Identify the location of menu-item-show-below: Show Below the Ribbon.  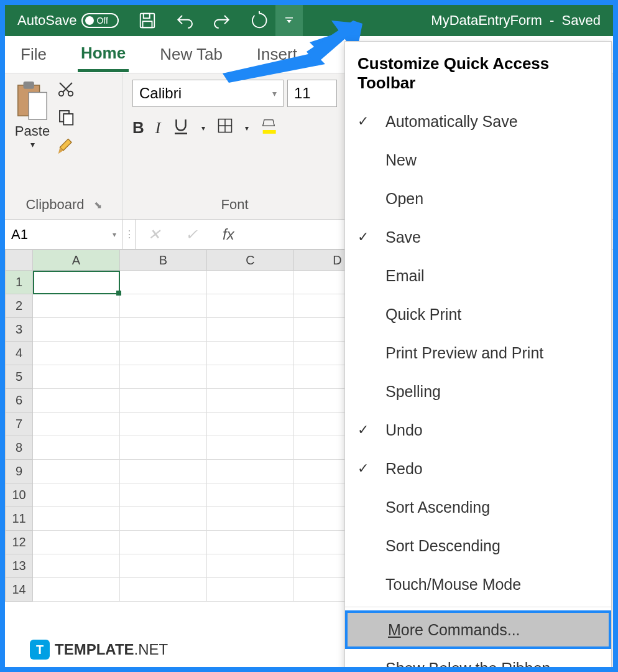
(478, 661).